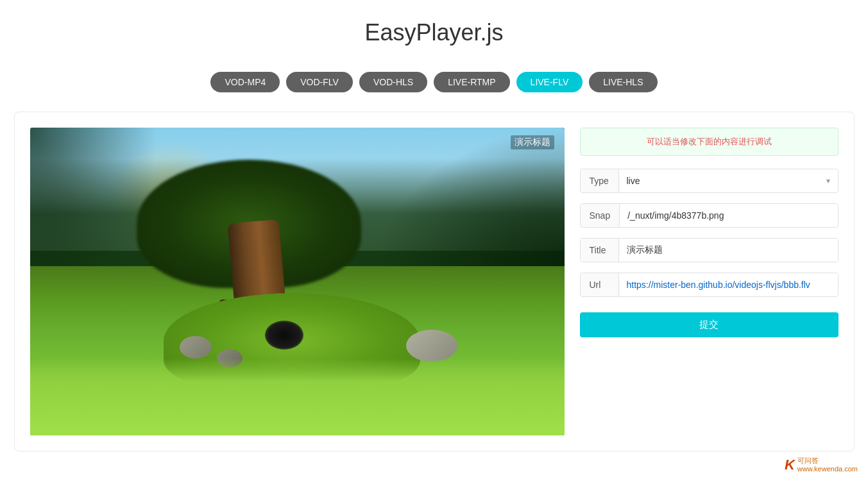 This screenshot has width=868, height=481. Describe the element at coordinates (600, 215) in the screenshot. I see `snap-label: Snap` at that location.